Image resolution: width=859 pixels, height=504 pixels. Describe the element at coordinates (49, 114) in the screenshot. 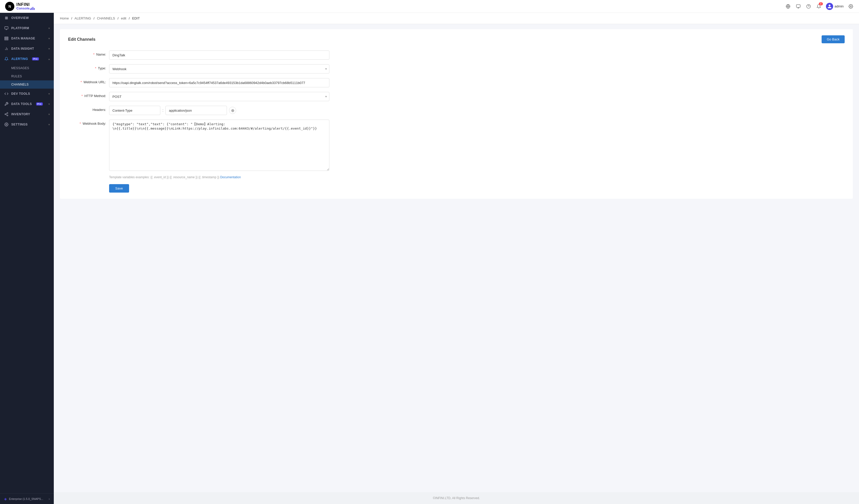

I see `inventory-chevron: ▾` at that location.